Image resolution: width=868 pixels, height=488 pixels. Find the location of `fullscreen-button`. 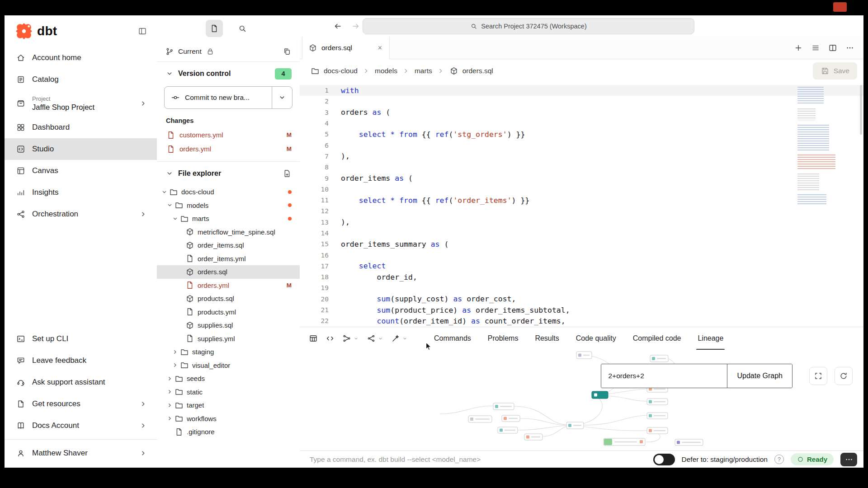

fullscreen-button is located at coordinates (818, 376).